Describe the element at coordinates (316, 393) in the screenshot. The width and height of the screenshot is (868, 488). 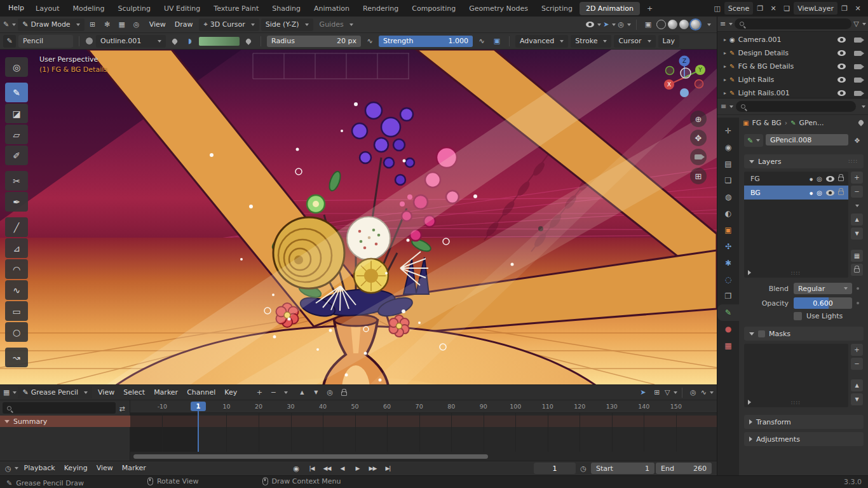
I see `move-down-button: ▼` at that location.